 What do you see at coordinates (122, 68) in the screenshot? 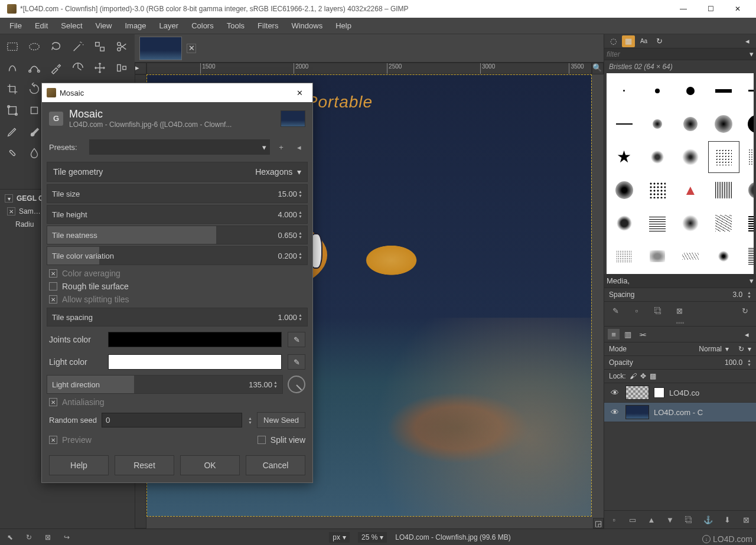
I see `align-tool` at bounding box center [122, 68].